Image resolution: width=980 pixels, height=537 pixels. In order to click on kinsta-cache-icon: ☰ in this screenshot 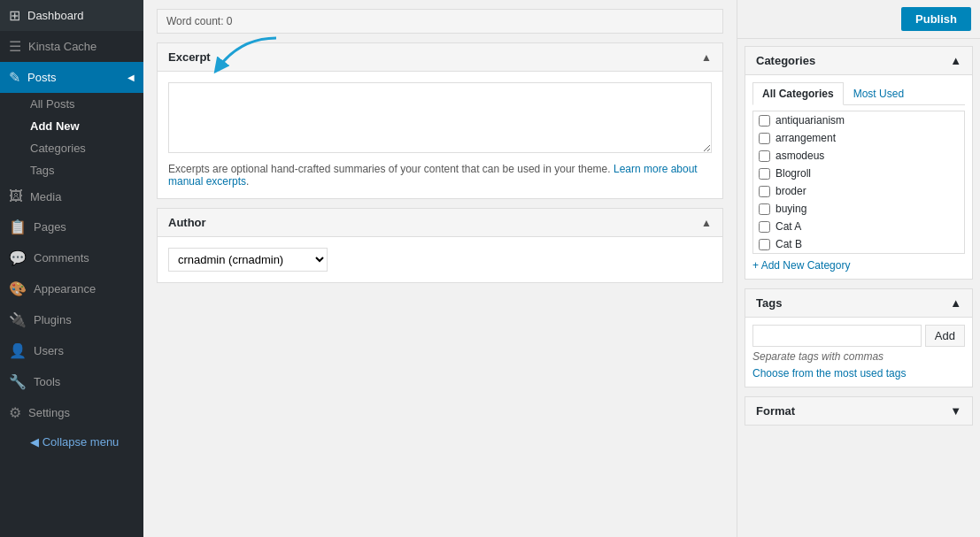, I will do `click(15, 46)`.